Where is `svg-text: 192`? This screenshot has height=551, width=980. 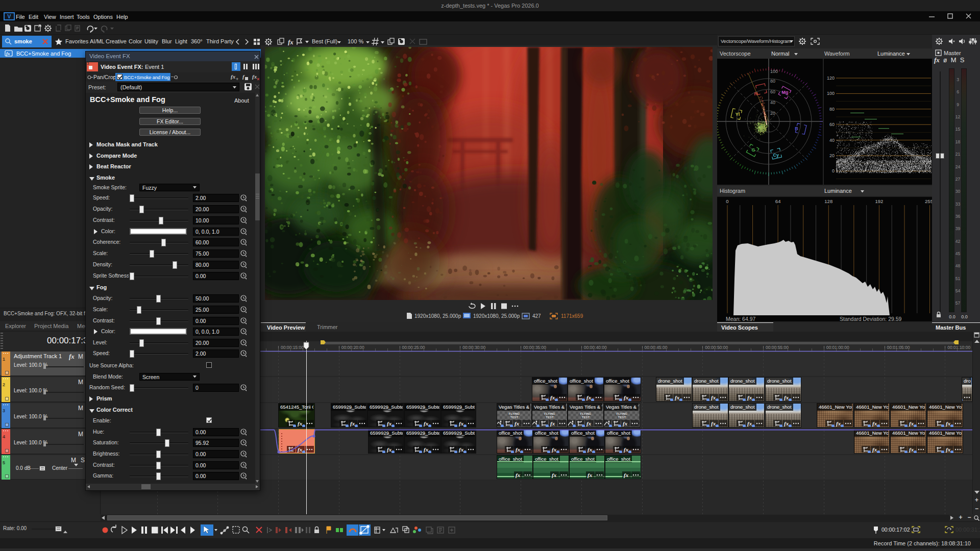
svg-text: 192 is located at coordinates (879, 201).